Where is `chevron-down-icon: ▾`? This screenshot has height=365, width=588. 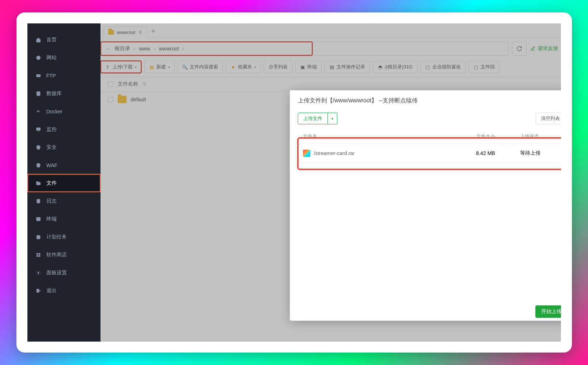 chevron-down-icon: ▾ is located at coordinates (333, 118).